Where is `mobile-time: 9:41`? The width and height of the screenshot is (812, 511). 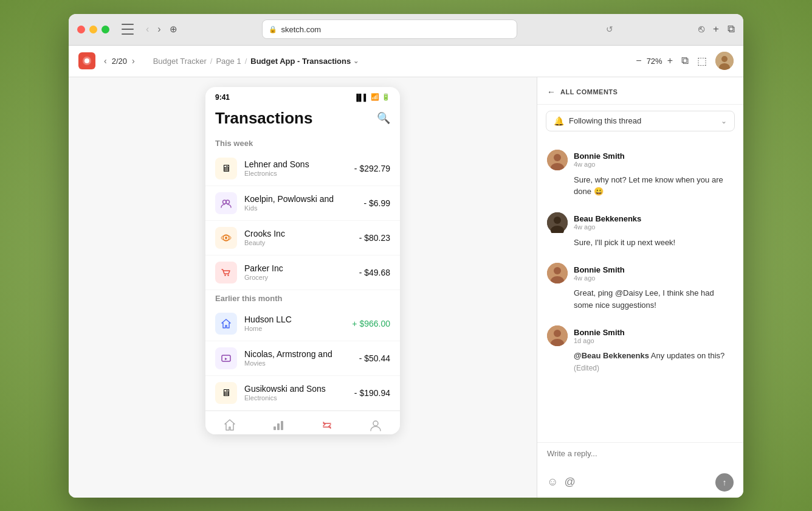
mobile-time: 9:41 is located at coordinates (222, 97).